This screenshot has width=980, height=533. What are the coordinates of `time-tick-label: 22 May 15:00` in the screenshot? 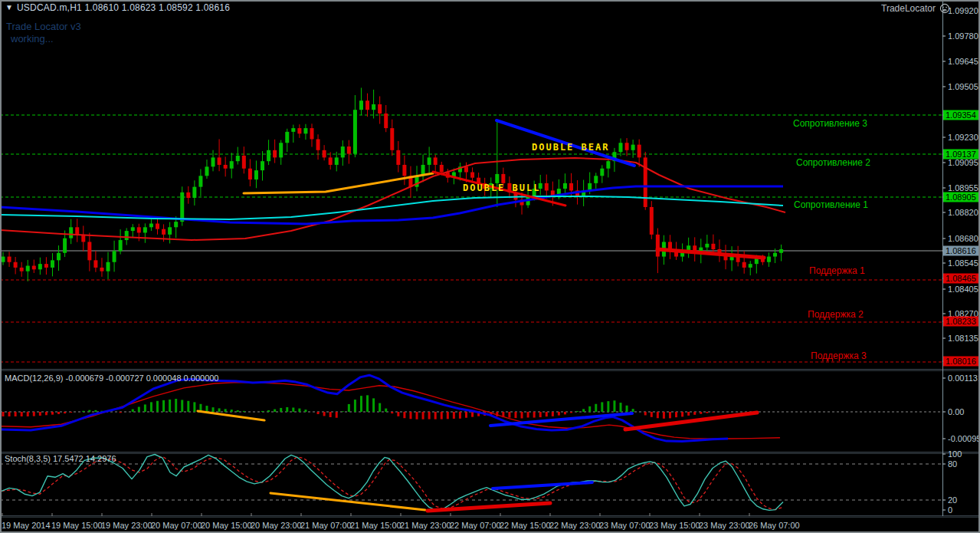 It's located at (526, 525).